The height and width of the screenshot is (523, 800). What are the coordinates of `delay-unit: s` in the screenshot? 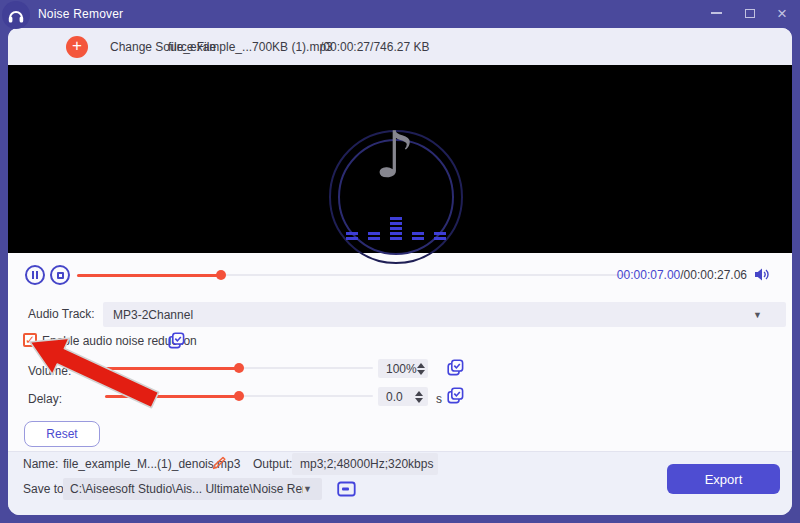 It's located at (439, 399).